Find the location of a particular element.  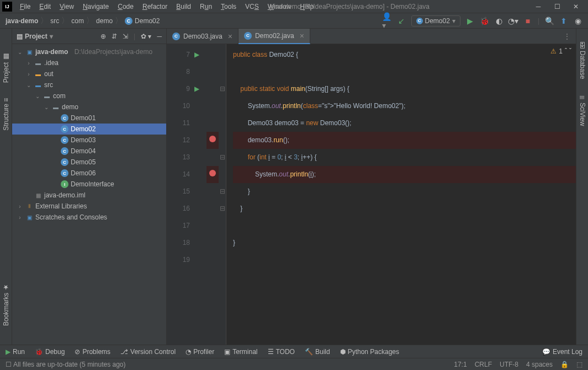

sidebar-title: ▤ Project ▾ is located at coordinates (35, 36).